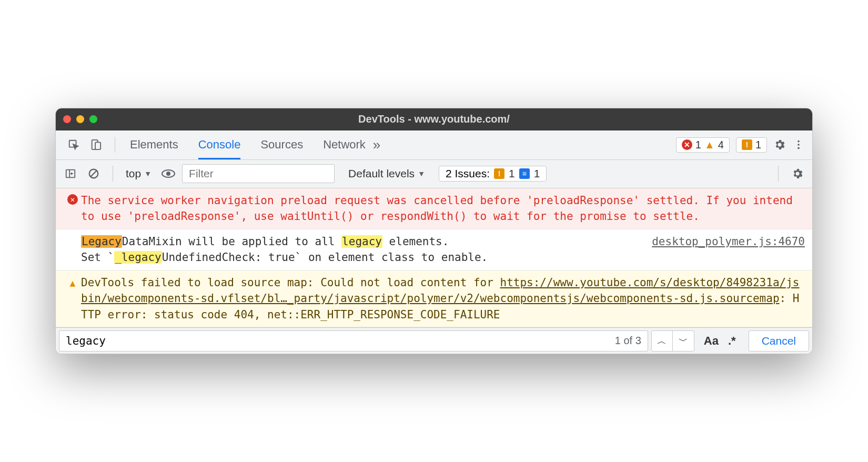 The width and height of the screenshot is (868, 462). Describe the element at coordinates (683, 341) in the screenshot. I see `search-next-button: ﹀` at that location.